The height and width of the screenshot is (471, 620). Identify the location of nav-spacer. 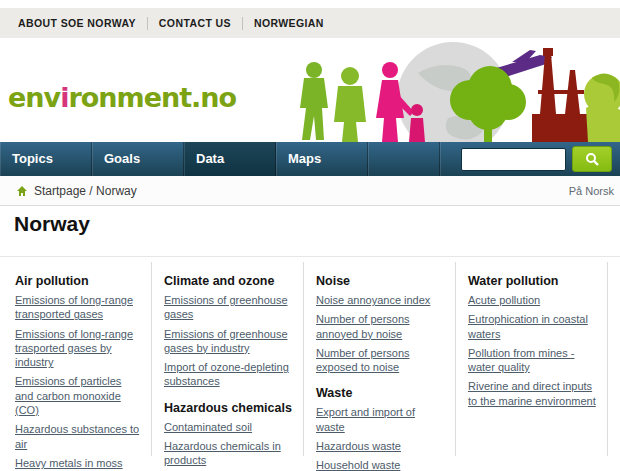
(404, 159).